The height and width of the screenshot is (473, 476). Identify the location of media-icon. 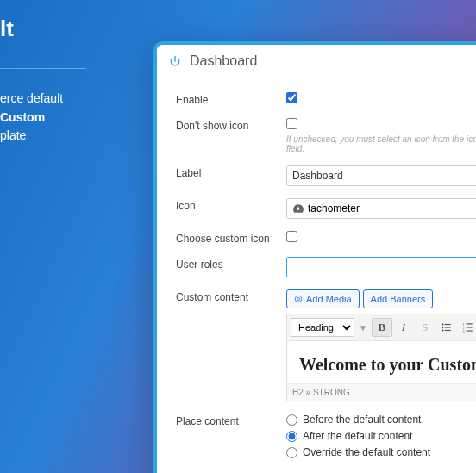
(298, 299).